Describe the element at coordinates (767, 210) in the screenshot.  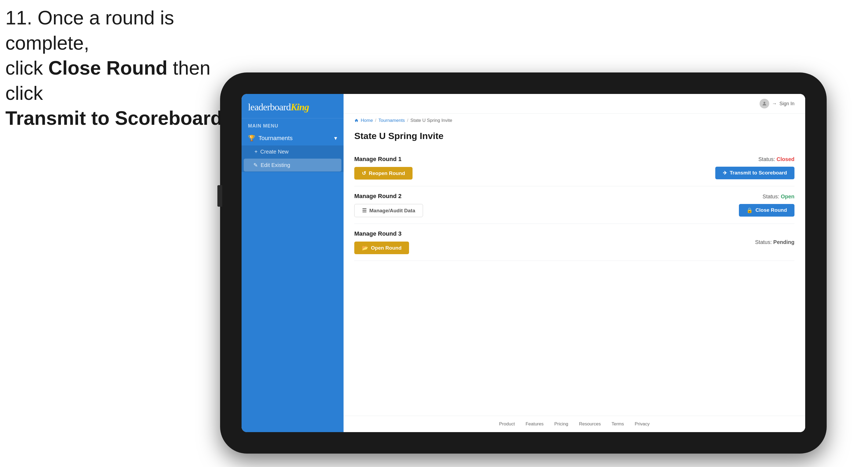
I see `close-round-button: 🔒 Close Round` at that location.